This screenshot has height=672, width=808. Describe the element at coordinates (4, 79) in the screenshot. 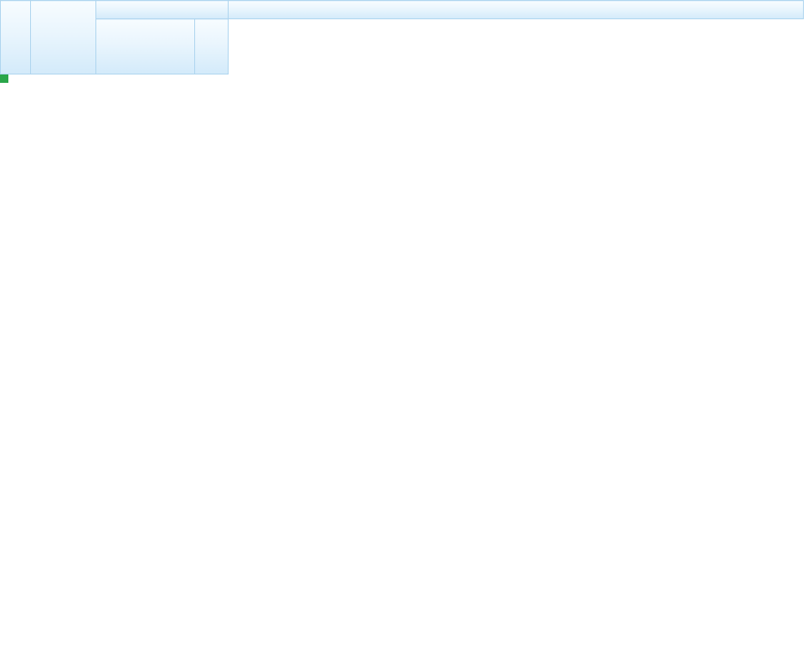

I see `blue-ball-highlight-box` at that location.